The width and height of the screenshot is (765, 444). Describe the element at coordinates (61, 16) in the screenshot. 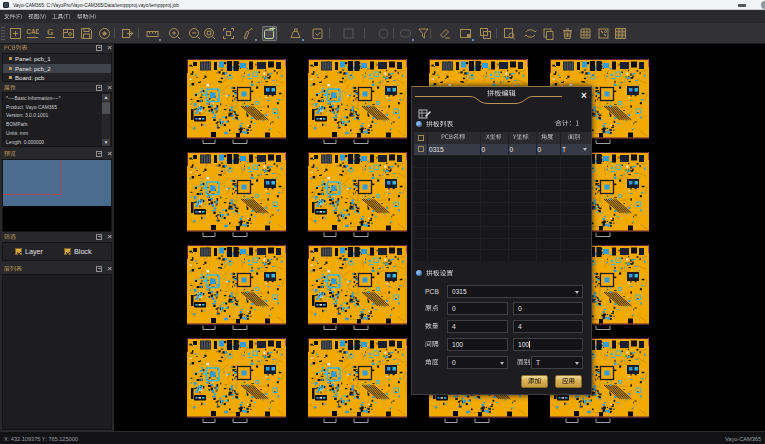

I see `menu-tools` at that location.